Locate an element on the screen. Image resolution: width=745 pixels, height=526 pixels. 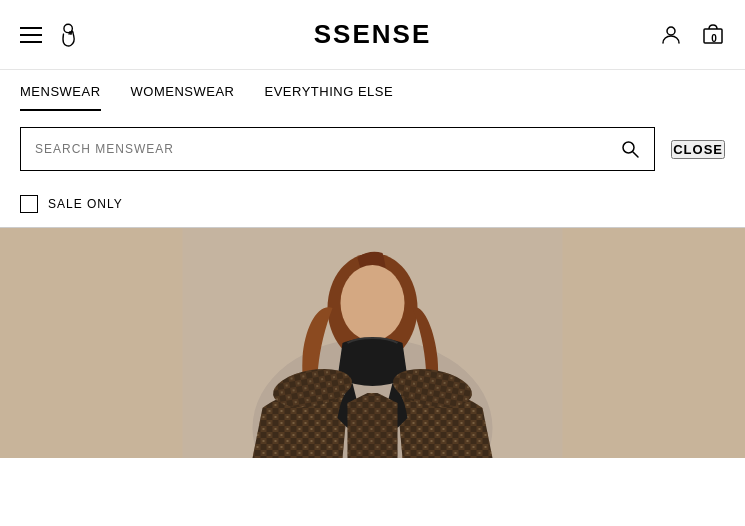
header-right: 0 is located at coordinates (692, 35).